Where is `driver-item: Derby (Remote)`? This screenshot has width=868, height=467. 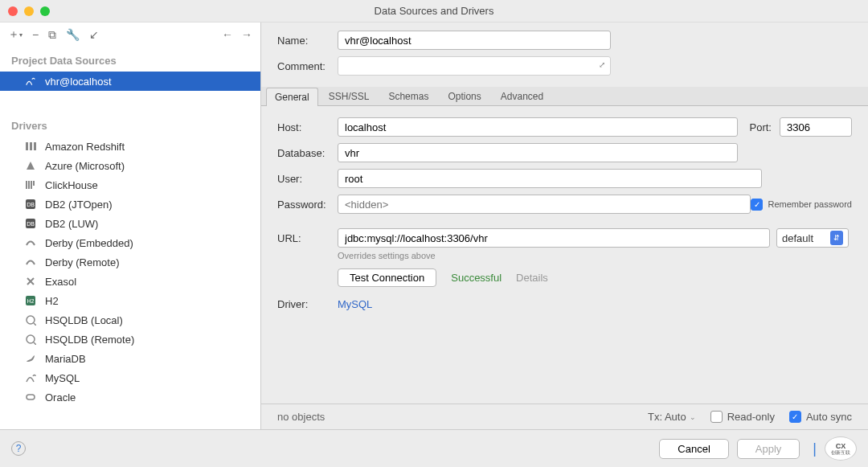 driver-item: Derby (Remote) is located at coordinates (130, 262).